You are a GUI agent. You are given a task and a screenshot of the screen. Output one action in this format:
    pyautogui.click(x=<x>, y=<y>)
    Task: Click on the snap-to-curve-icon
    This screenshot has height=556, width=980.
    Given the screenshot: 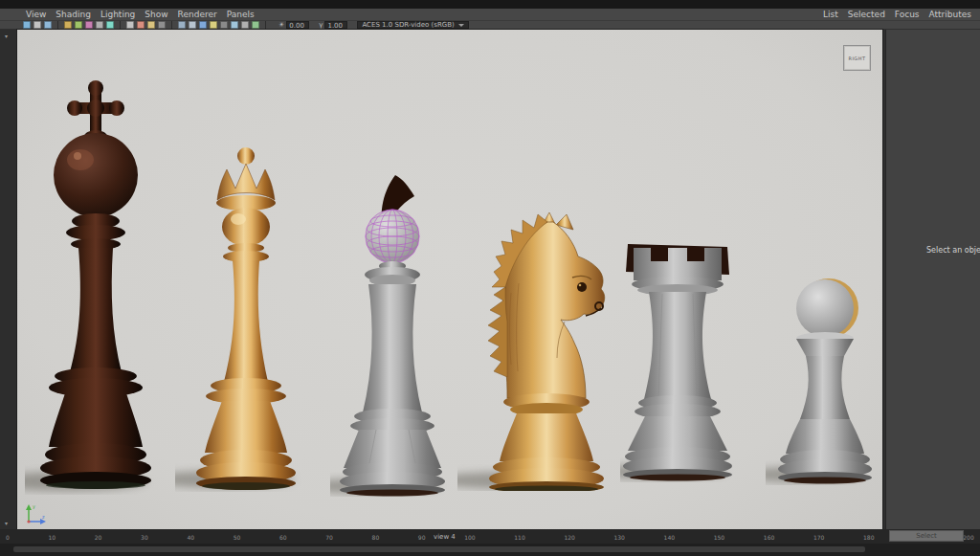 What is the action you would take?
    pyautogui.click(x=78, y=25)
    